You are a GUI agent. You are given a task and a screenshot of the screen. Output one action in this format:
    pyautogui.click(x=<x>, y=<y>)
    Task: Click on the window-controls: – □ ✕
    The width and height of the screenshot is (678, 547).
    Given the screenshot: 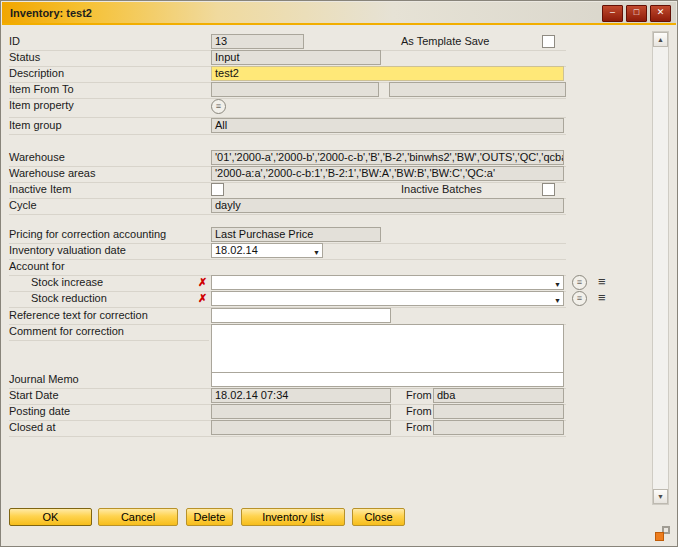 What is the action you would take?
    pyautogui.click(x=636, y=14)
    